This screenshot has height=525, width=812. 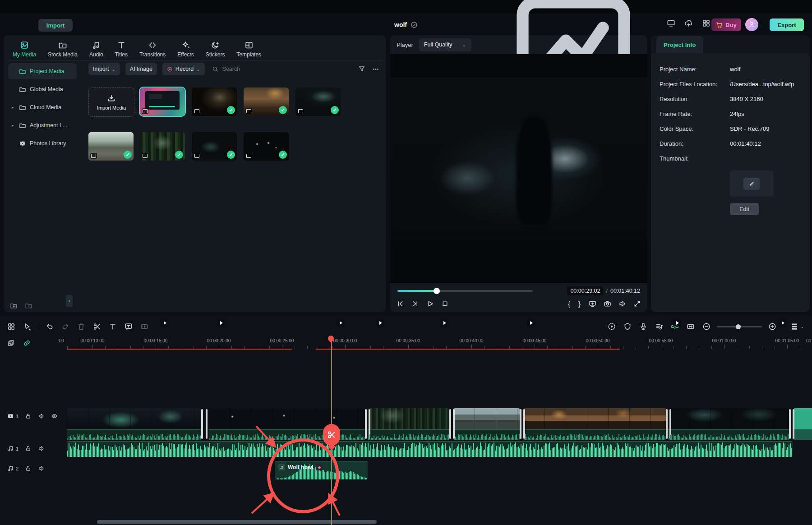 I want to click on import-project-button: Import, so click(x=55, y=25).